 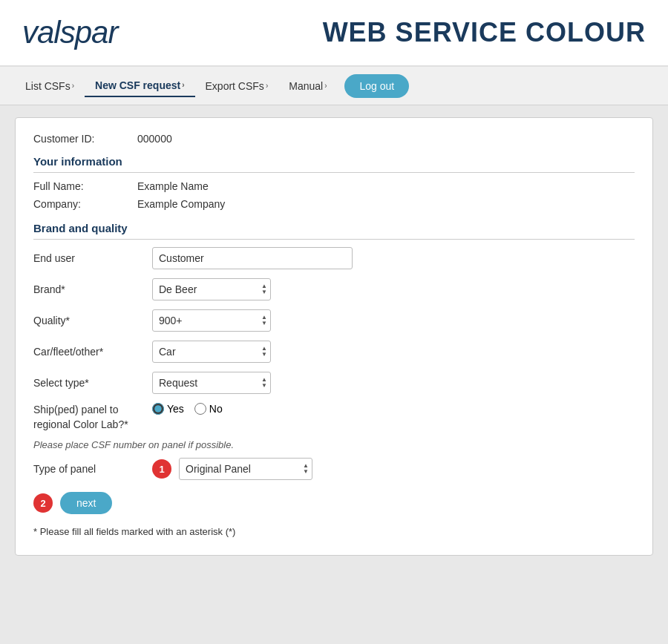 I want to click on no-label: No, so click(x=216, y=409).